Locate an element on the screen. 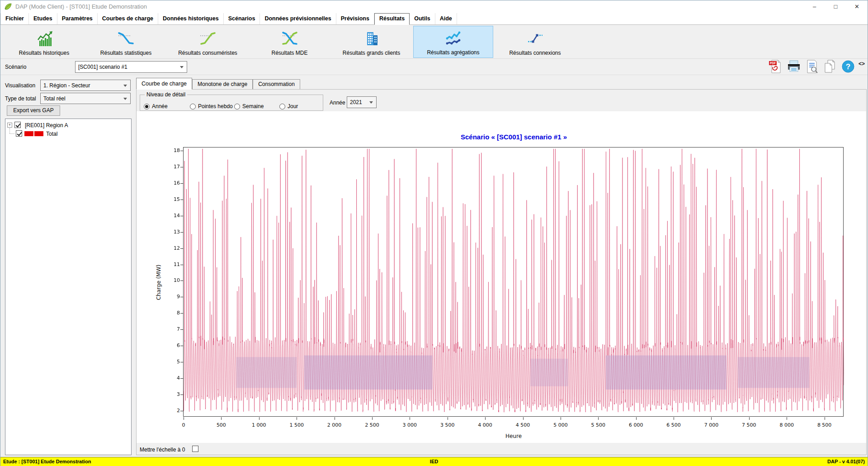  menu-item-outils: Outils is located at coordinates (422, 19).